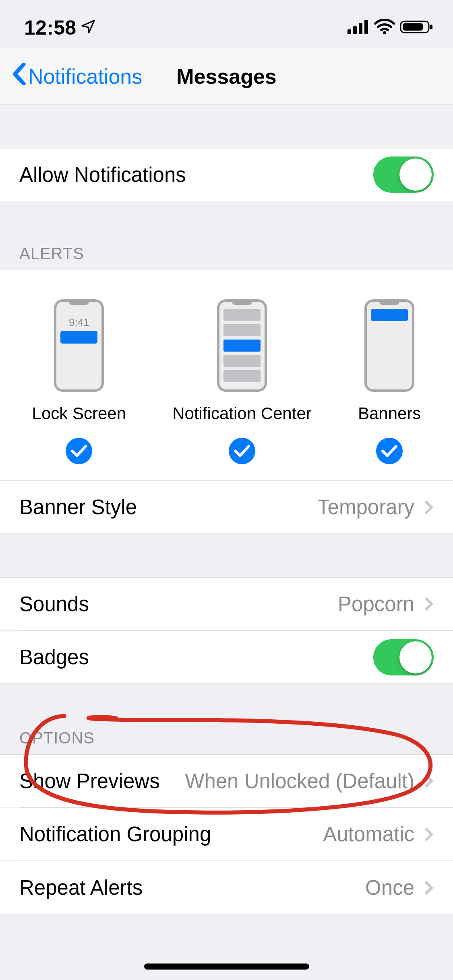  What do you see at coordinates (242, 414) in the screenshot?
I see `notification-center-label: Notification Center` at bounding box center [242, 414].